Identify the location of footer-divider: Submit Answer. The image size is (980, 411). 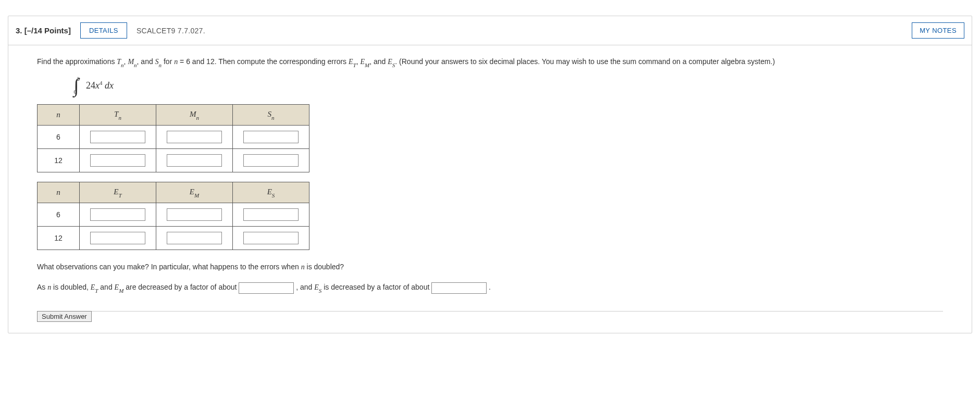
(490, 317).